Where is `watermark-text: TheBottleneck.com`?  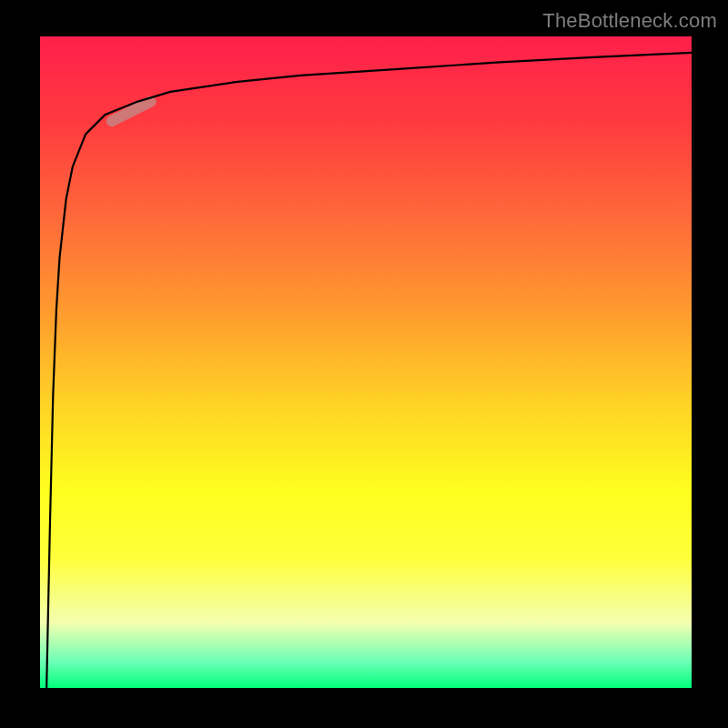 watermark-text: TheBottleneck.com is located at coordinates (630, 21).